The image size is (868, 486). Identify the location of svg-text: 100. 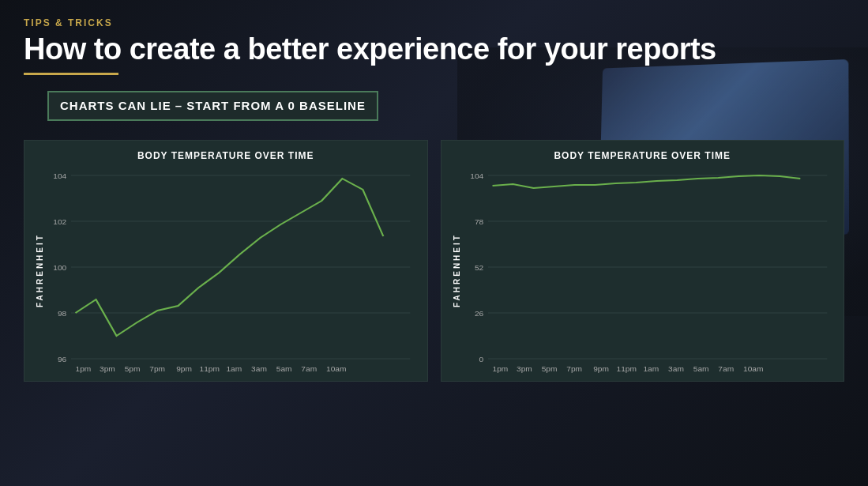
(60, 267).